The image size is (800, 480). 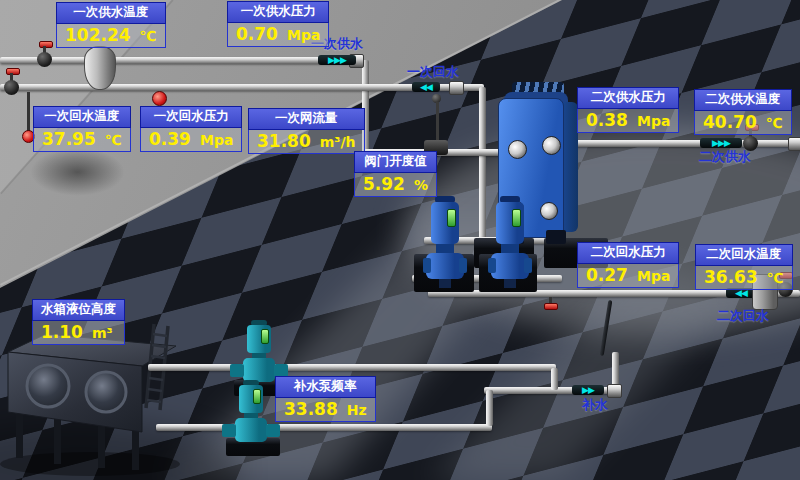 I want to click on flow-arrows-right-icon: ▶▶, so click(x=588, y=390).